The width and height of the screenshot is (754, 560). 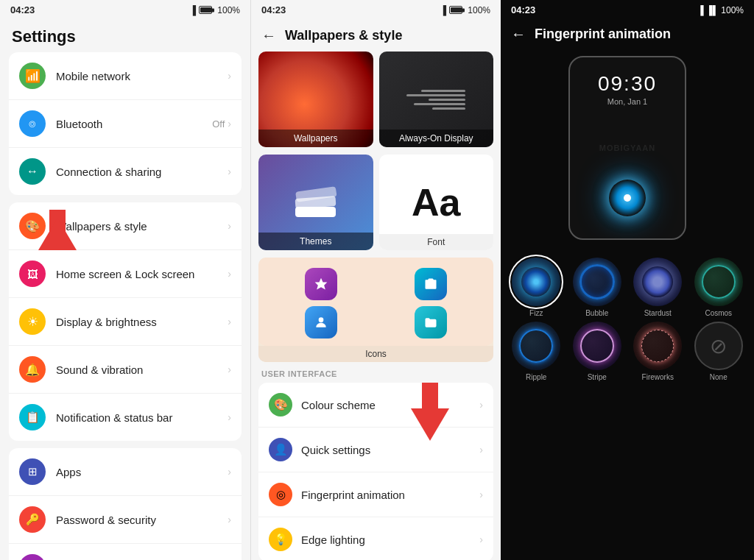 What do you see at coordinates (141, 322) in the screenshot?
I see `display-label: Display & brightness` at bounding box center [141, 322].